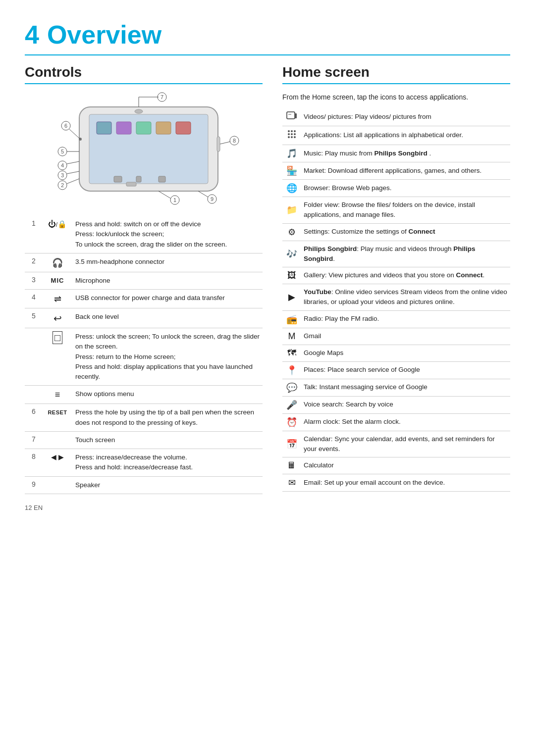 The image size is (535, 756). Describe the element at coordinates (57, 418) in the screenshot. I see `control-icon: RESET` at that location.